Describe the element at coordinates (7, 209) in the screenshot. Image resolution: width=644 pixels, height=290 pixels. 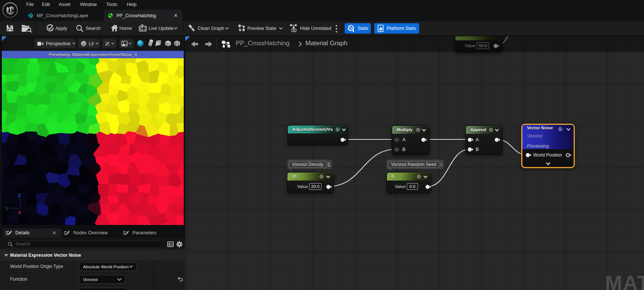
I see `svg-text: Y` at that location.